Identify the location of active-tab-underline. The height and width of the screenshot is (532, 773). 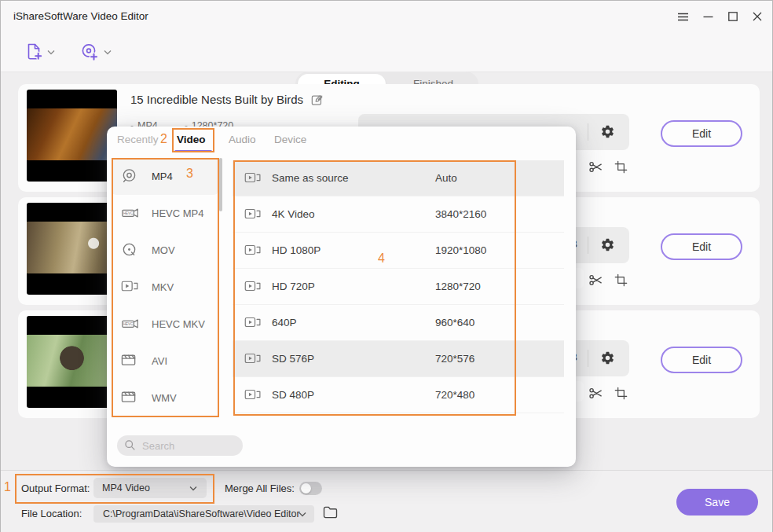
(193, 151).